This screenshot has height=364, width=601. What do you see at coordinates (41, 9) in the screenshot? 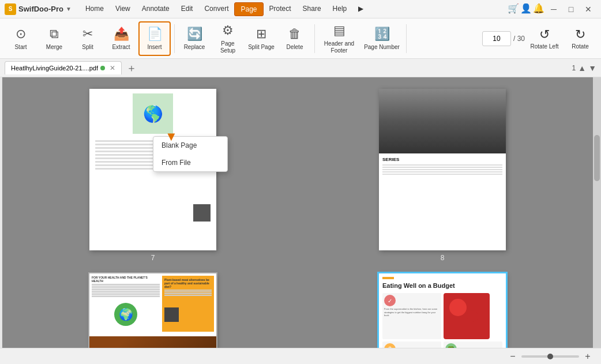
I see `app-name: SwifDoo-Pro` at bounding box center [41, 9].